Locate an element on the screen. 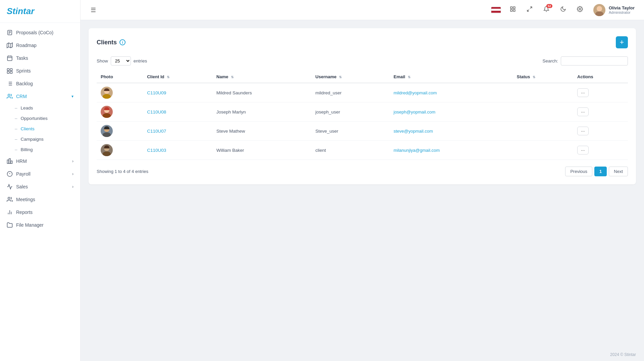  col-email: Email ⇅ is located at coordinates (451, 77).